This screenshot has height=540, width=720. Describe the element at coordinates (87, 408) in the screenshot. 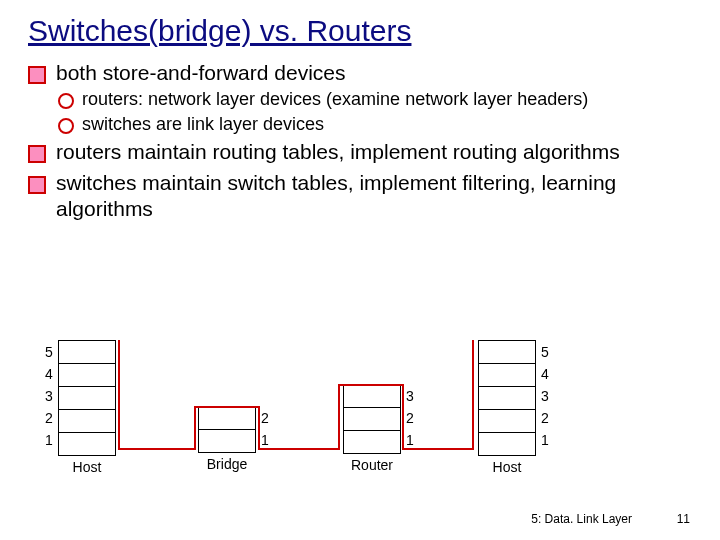

I see `stack-host-left: 5 4 3 2 1 Host` at that location.